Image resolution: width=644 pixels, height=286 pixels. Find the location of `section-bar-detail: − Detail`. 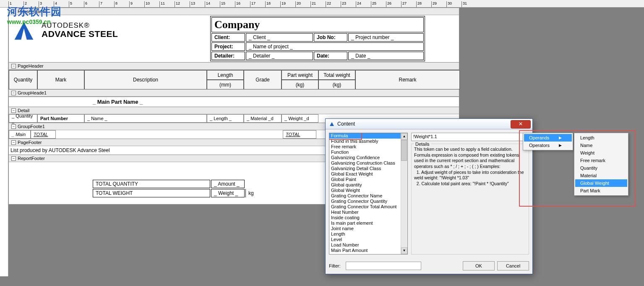

section-bar-detail: − Detail is located at coordinates (234, 111).